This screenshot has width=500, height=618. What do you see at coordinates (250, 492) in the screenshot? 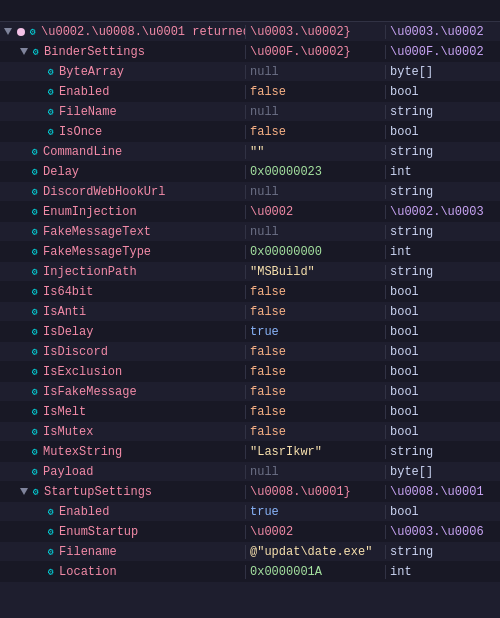
I see `table-row: ⚙StartupSettings\u0008.\u0001}\u0008.\u0…` at bounding box center [250, 492].